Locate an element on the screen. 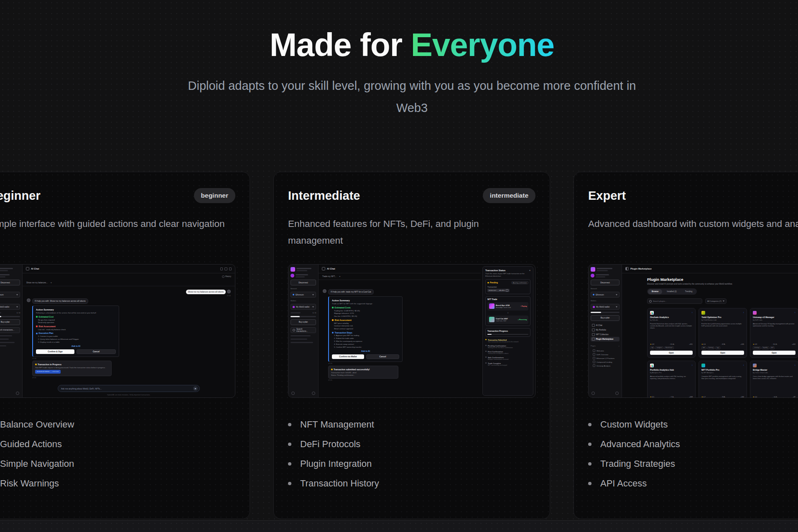 Image resolution: width=798 pixels, height=532 pixels. card-beginner-features: Balance OverviewGuided ActionsSimple Nav… is located at coordinates (118, 454).